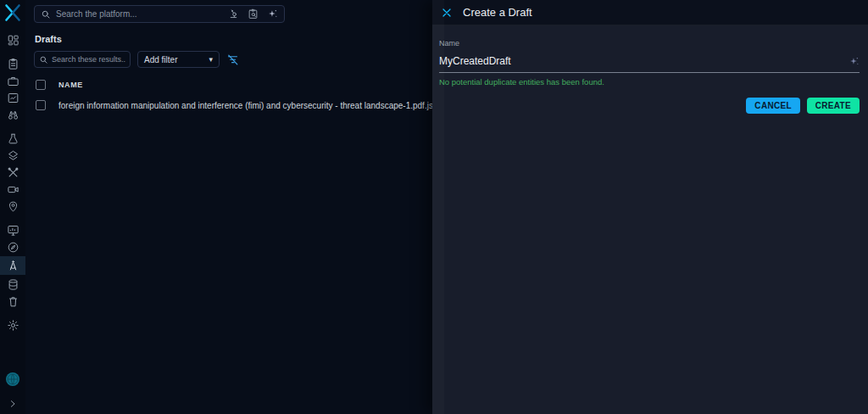 This screenshot has height=414, width=868. What do you see at coordinates (13, 138) in the screenshot?
I see `sidebar-item-threats` at bounding box center [13, 138].